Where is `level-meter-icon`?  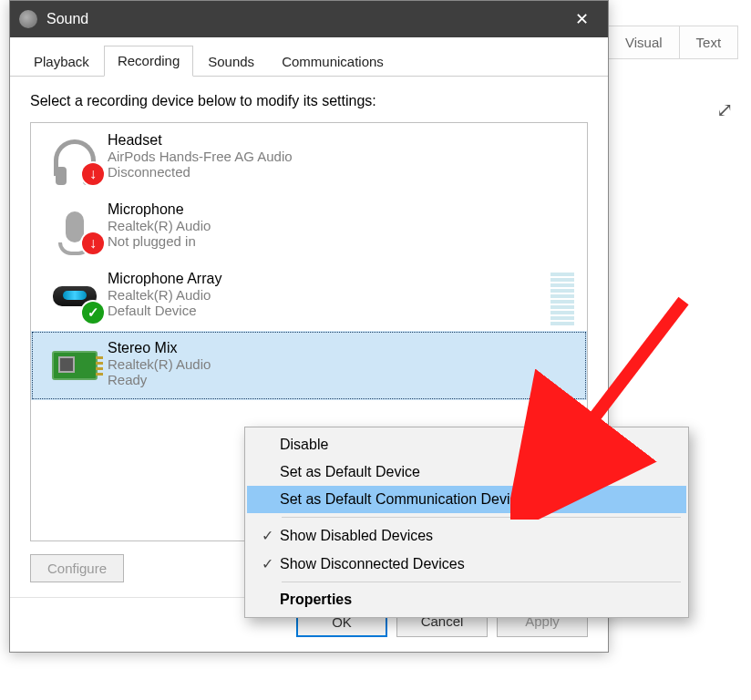 level-meter-icon is located at coordinates (562, 299).